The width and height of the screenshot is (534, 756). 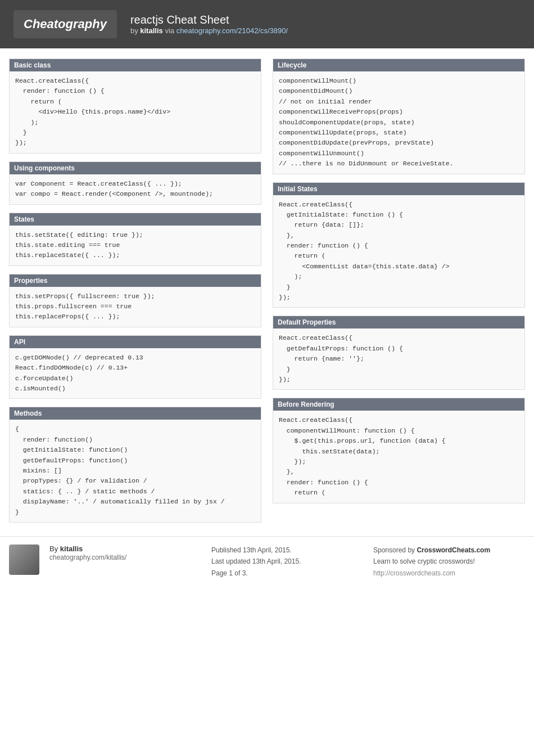 I want to click on code-block-properties: this.setProps({ fullscreen: true }); thi…, so click(x=135, y=307).